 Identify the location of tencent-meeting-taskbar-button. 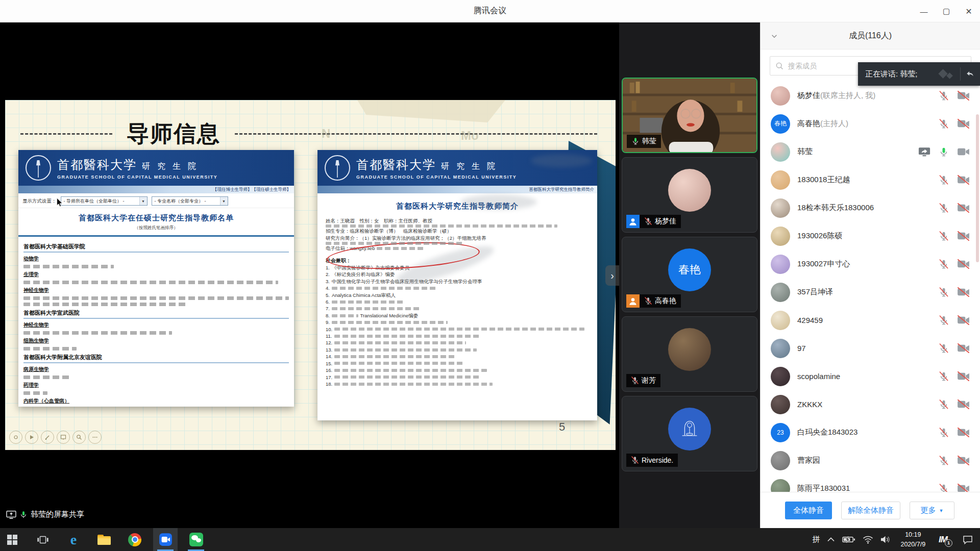
(165, 540).